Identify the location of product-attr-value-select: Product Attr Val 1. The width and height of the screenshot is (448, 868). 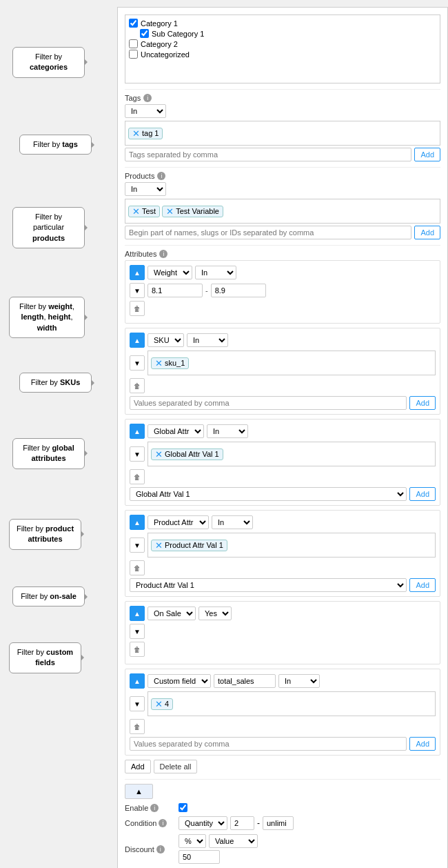
(268, 585).